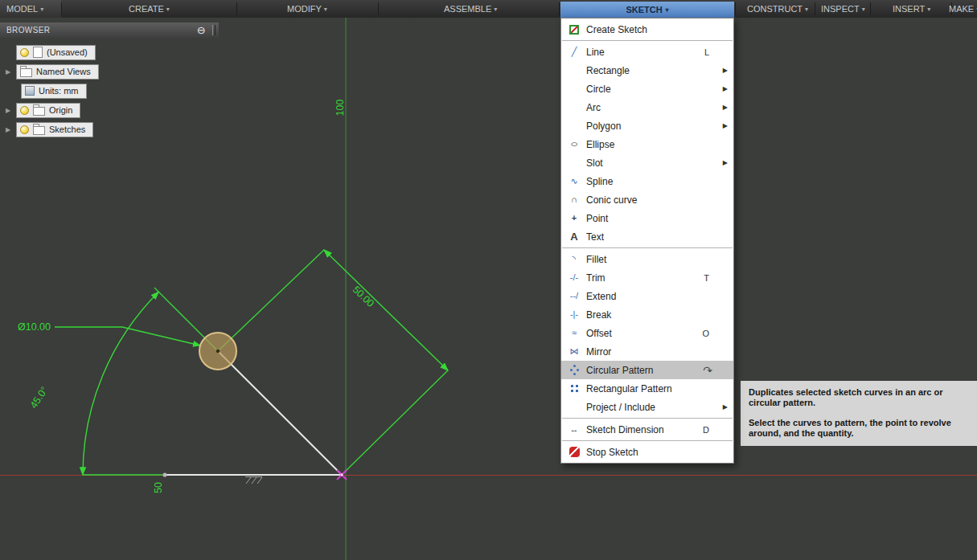 The width and height of the screenshot is (977, 560). I want to click on toolbar-menu-label: CREATE, so click(146, 9).